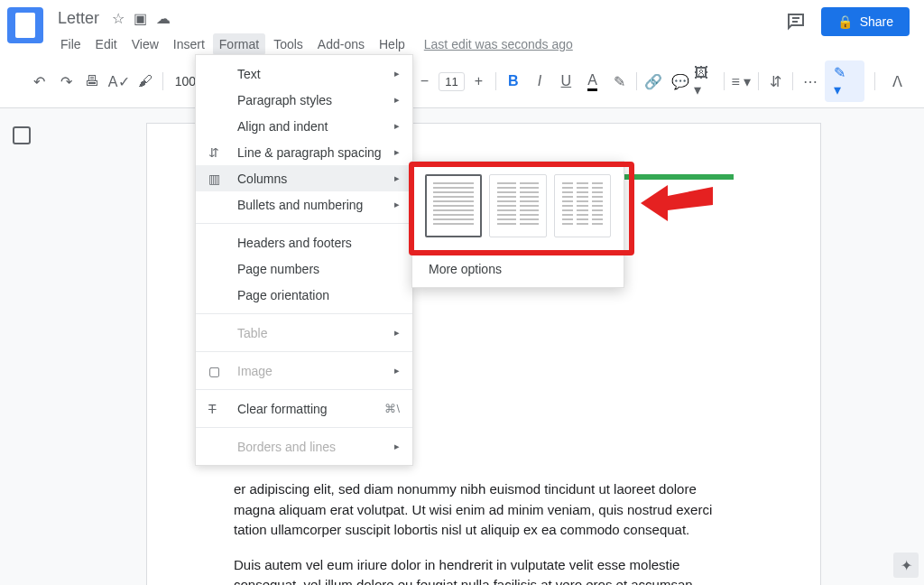 Image resolution: width=924 pixels, height=585 pixels. I want to click on columns-submenu: More options, so click(518, 224).